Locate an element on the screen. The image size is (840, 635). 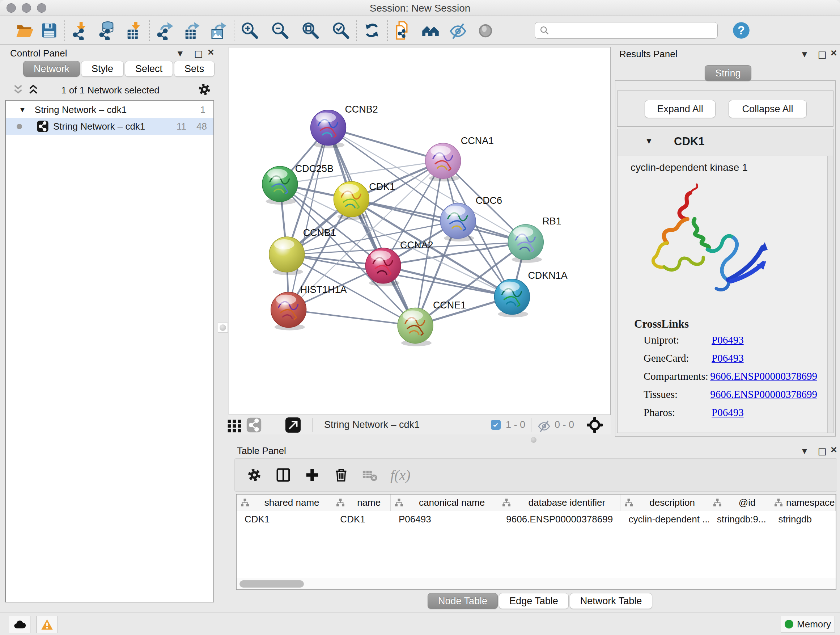
scrollbar-thumb is located at coordinates (272, 584).